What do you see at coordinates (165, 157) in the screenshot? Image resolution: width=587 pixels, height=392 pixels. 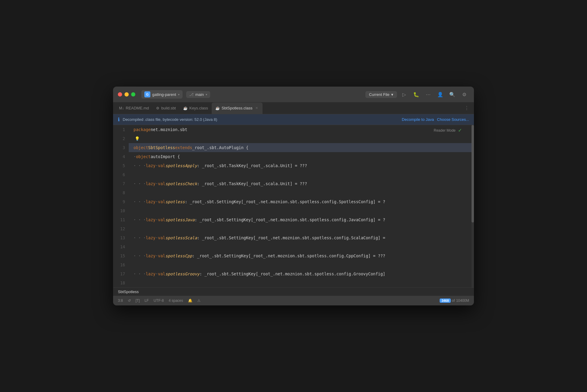 I see `code-text: autoImport {` at bounding box center [165, 157].